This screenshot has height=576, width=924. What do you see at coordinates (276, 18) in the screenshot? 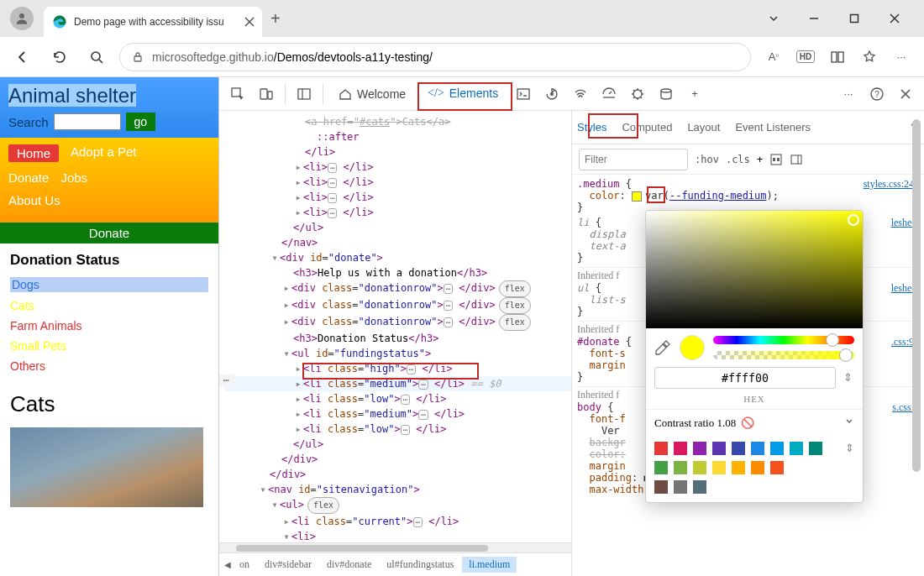
I see `new-tab-button: +` at bounding box center [276, 18].